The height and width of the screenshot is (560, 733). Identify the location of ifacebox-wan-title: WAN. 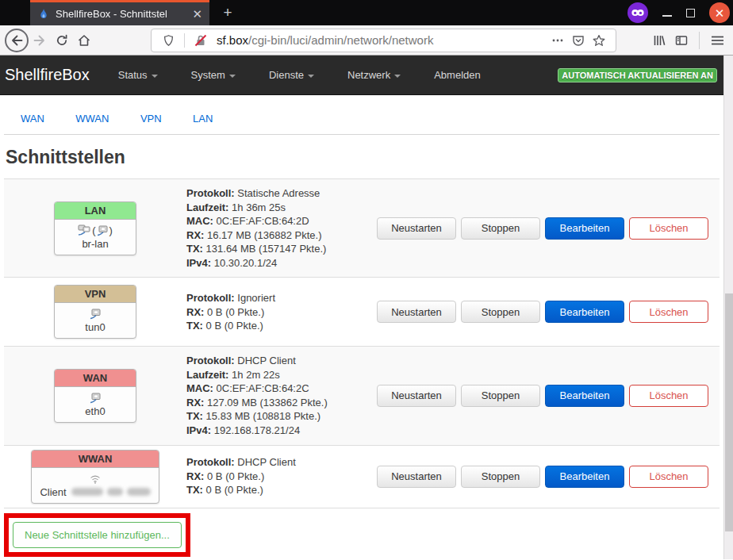
(95, 378).